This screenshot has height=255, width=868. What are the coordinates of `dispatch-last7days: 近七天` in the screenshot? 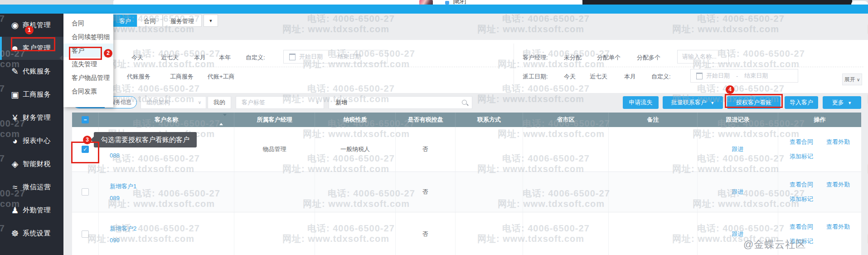 It's located at (598, 77).